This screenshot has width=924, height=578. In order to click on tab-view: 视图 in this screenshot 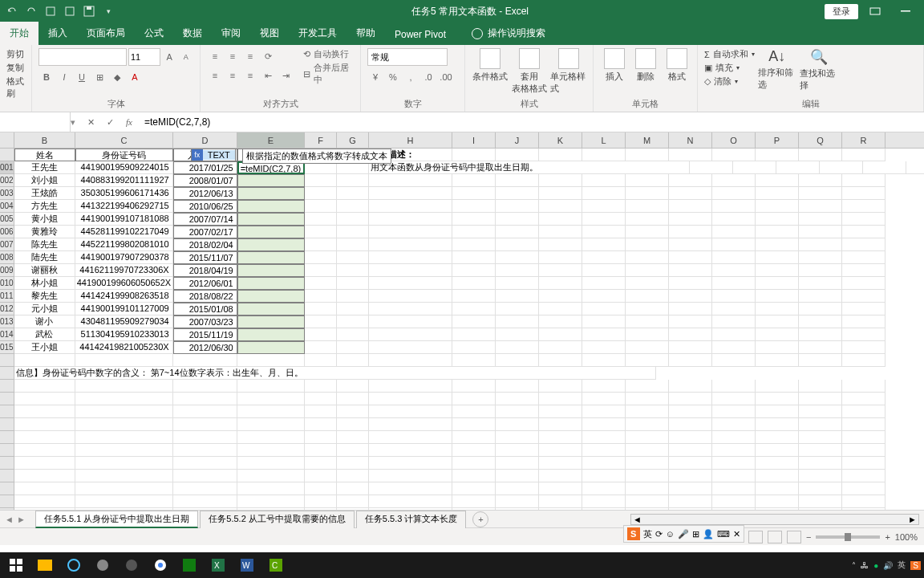, I will do `click(270, 34)`.